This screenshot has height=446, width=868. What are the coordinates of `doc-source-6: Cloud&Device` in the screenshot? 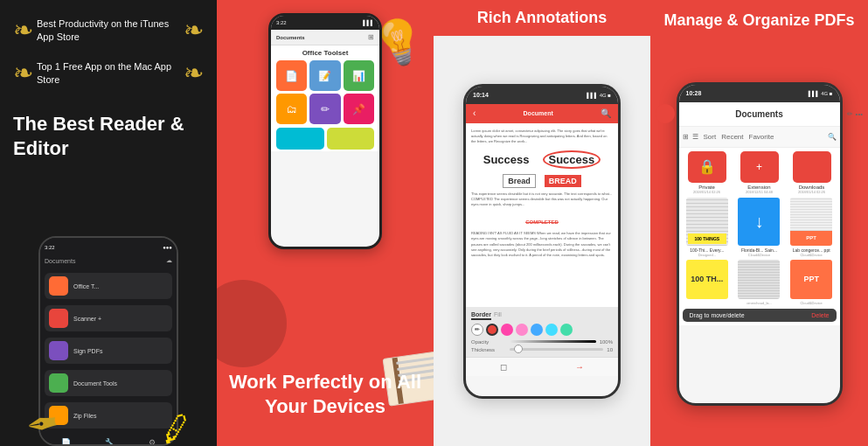 It's located at (811, 303).